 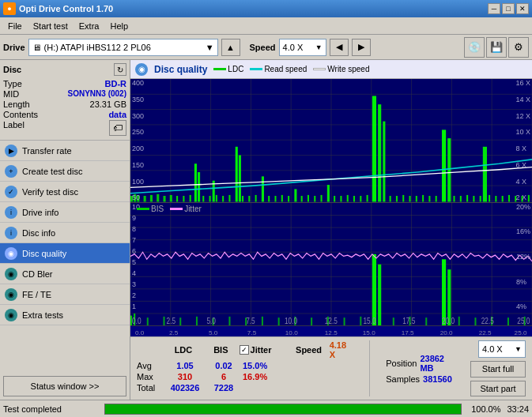 What do you see at coordinates (508, 9) in the screenshot?
I see `maximize-button: □` at bounding box center [508, 9].